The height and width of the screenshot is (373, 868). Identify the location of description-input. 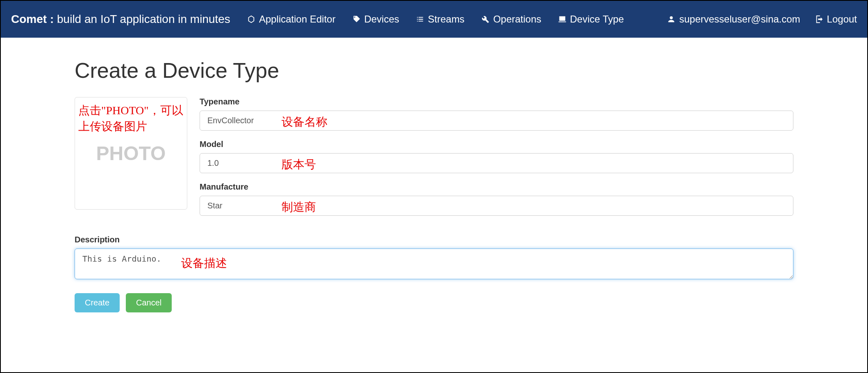
(434, 264).